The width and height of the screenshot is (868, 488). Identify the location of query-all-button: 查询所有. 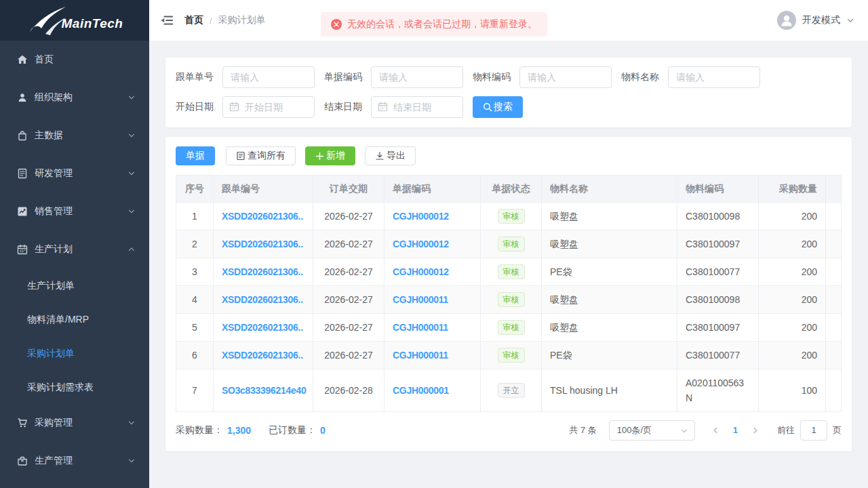
(260, 156).